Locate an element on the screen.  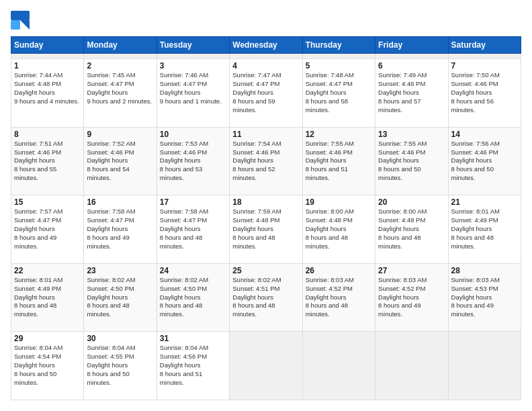
day-number: 16 is located at coordinates (120, 202).